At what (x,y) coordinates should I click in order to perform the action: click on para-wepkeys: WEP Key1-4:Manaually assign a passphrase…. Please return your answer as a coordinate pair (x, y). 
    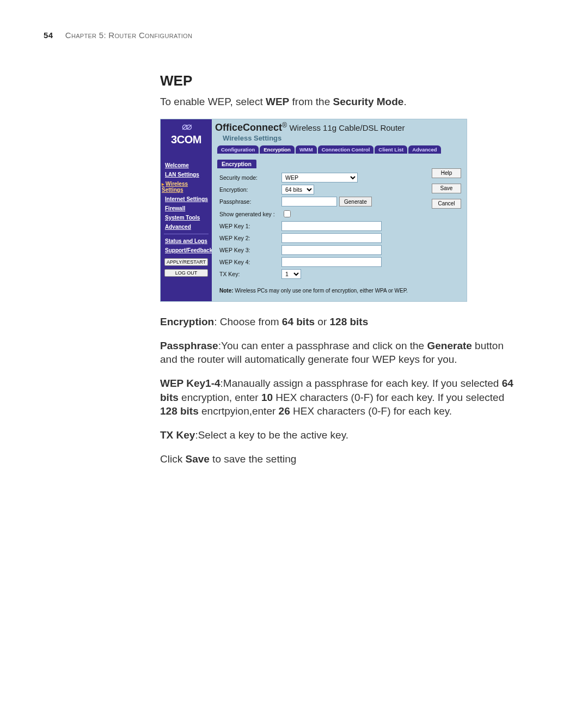
    Looking at the image, I should click on (340, 398).